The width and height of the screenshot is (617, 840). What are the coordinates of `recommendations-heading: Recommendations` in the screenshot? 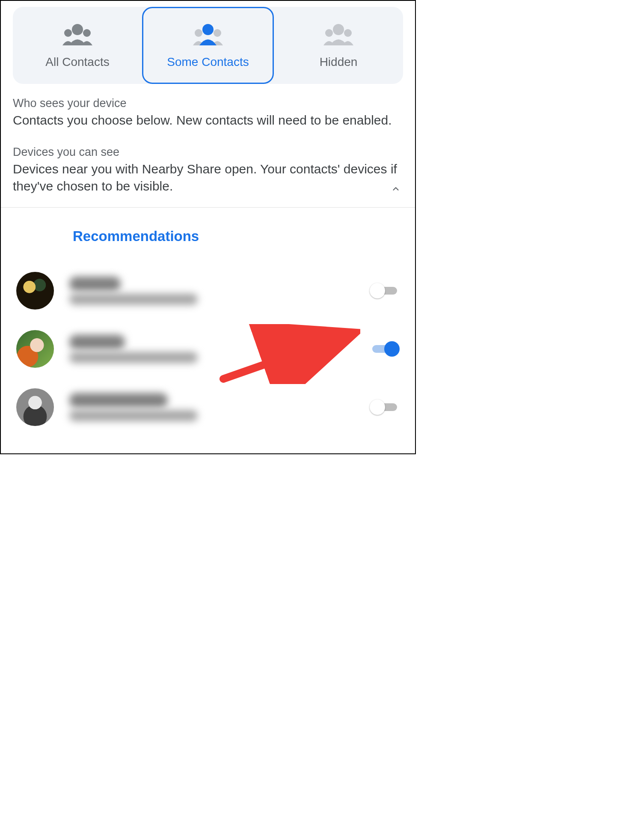 It's located at (208, 235).